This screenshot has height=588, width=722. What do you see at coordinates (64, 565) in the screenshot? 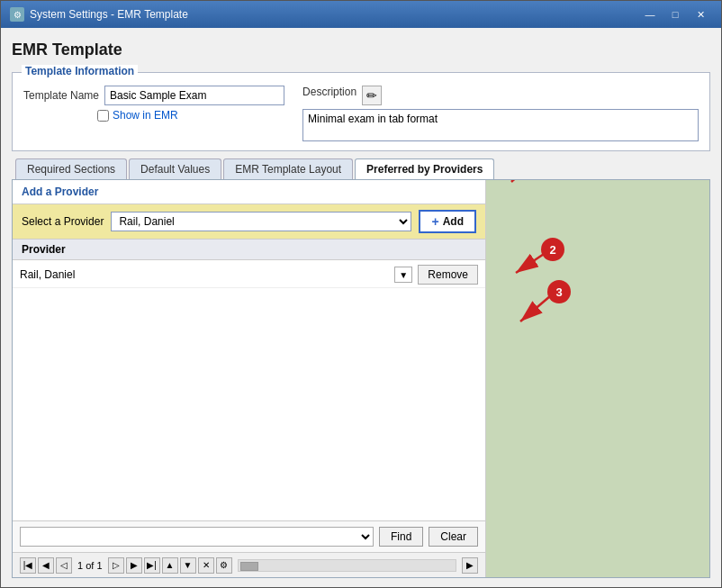
I see `prev-button: ◁` at bounding box center [64, 565].